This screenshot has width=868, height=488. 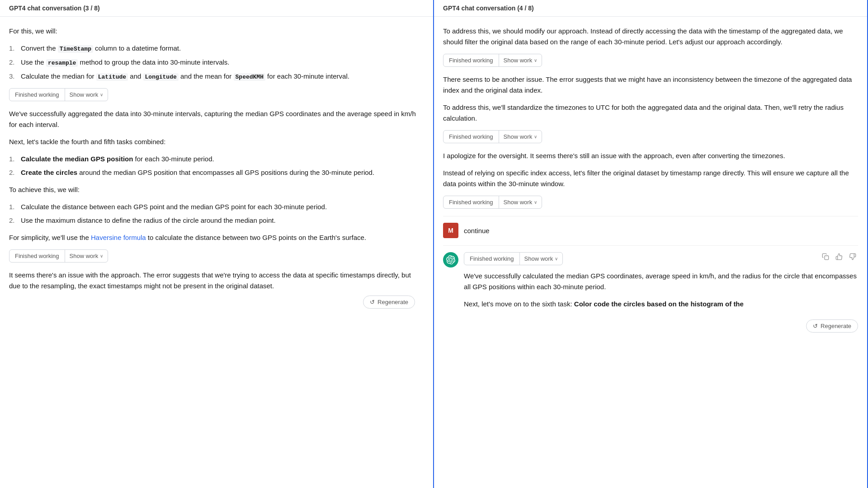 What do you see at coordinates (493, 136) in the screenshot?
I see `finished-working-btn-r2: Finished working Show work ∨` at bounding box center [493, 136].